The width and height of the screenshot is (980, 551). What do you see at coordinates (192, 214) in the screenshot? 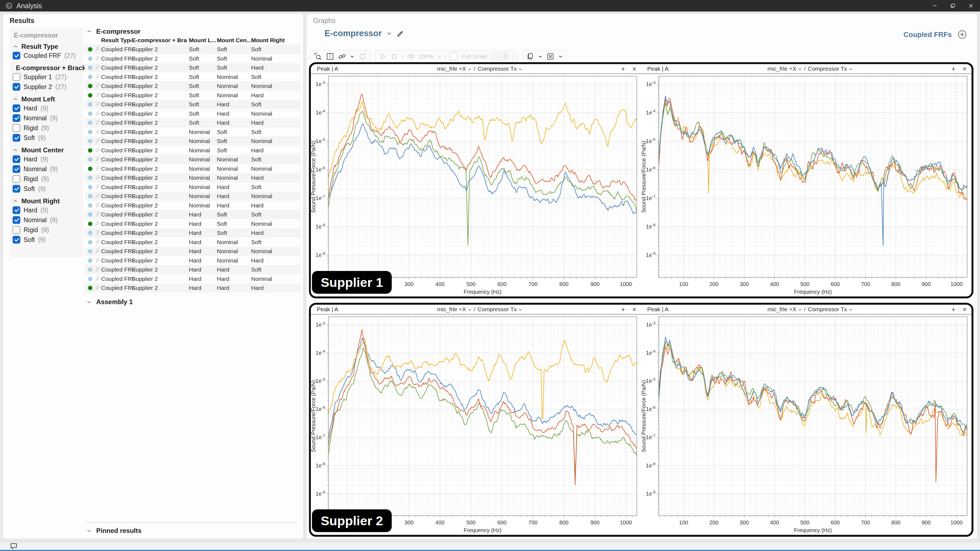
I see `table-row: Coupled FRFSupplier 2HardSoftSoft` at bounding box center [192, 214].